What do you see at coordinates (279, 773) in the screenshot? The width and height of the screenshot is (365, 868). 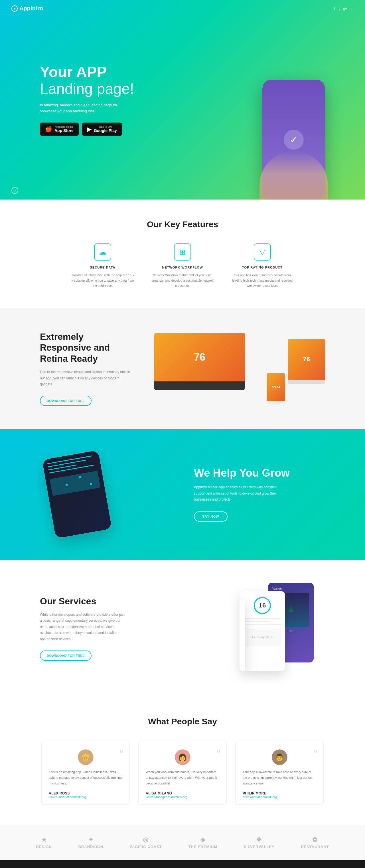 I see `testimonial-card-3: 👨 " Your app allowed me to take care of …` at bounding box center [279, 773].